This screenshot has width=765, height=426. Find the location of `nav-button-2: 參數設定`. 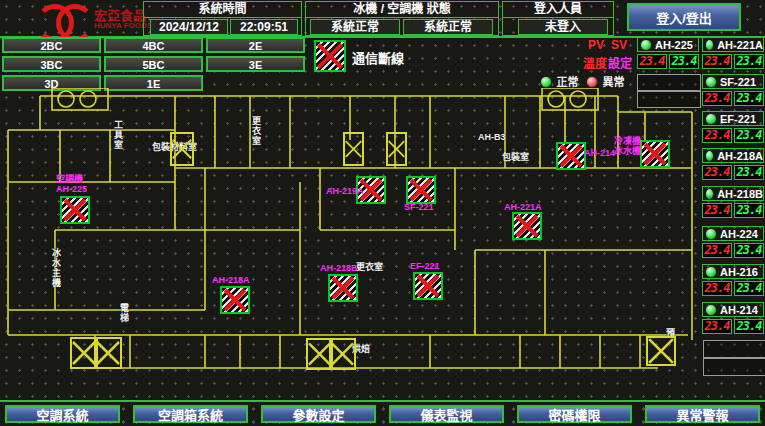

nav-button-2: 參數設定 is located at coordinates (318, 414).